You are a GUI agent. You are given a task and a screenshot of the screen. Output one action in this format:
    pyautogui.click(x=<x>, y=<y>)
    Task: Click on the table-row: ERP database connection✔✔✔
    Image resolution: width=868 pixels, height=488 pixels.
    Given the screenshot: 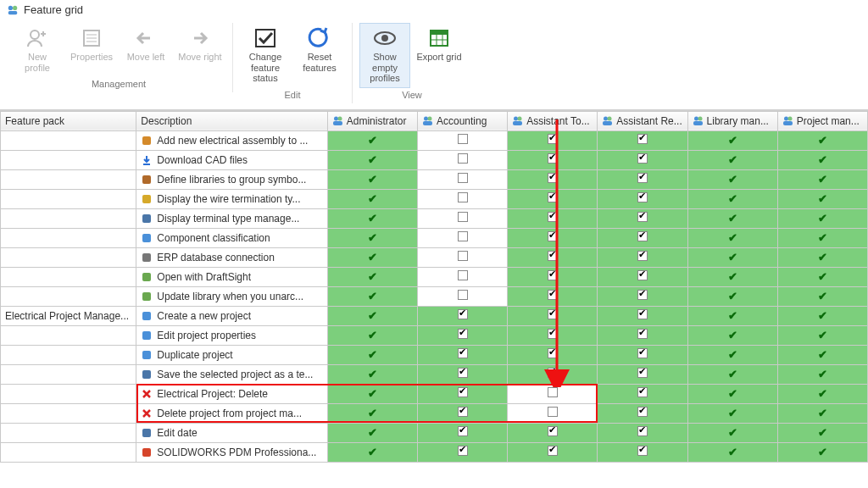 What is the action you would take?
    pyautogui.click(x=434, y=258)
    